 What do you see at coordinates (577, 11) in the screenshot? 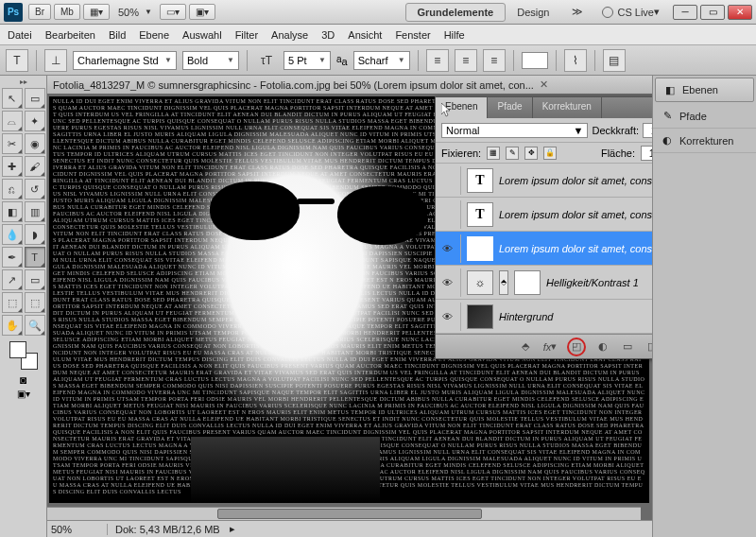
I see `workspace-more: ≫` at bounding box center [577, 11].